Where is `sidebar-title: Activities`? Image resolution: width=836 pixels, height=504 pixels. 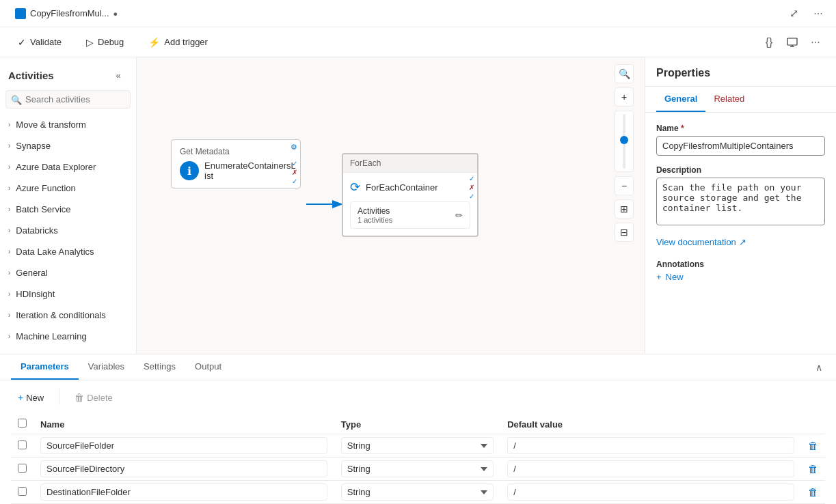
sidebar-title: Activities is located at coordinates (31, 75).